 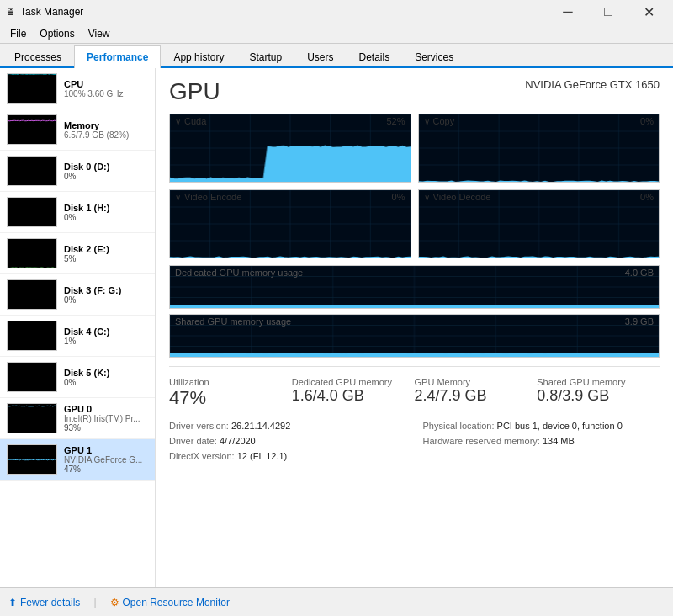 I want to click on driver-dx-row: DirectX version: 12 (FL 12.1), so click(x=288, y=457).